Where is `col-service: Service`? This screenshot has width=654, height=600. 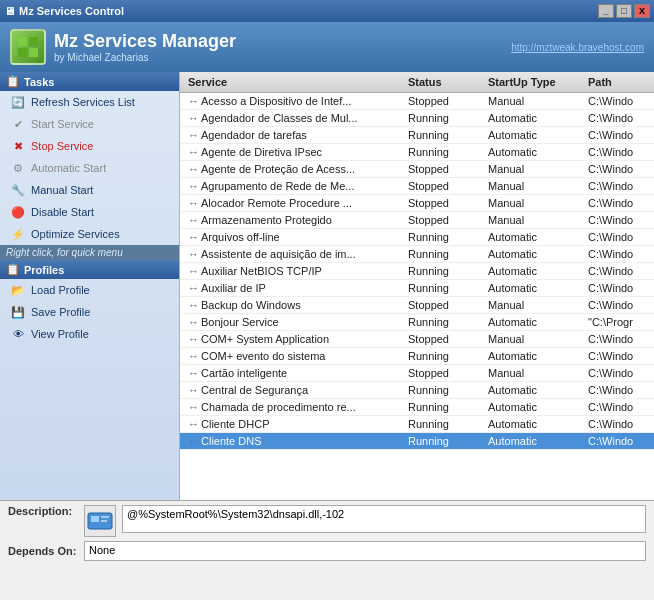 col-service: Service is located at coordinates (294, 82).